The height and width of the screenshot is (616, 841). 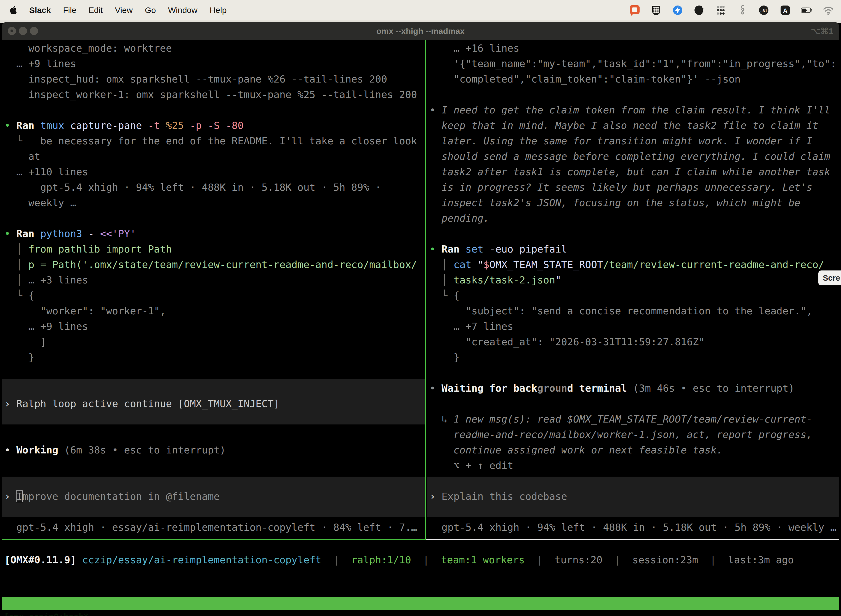 What do you see at coordinates (420, 31) in the screenshot?
I see `window-title: omx --xhigh --madmax` at bounding box center [420, 31].